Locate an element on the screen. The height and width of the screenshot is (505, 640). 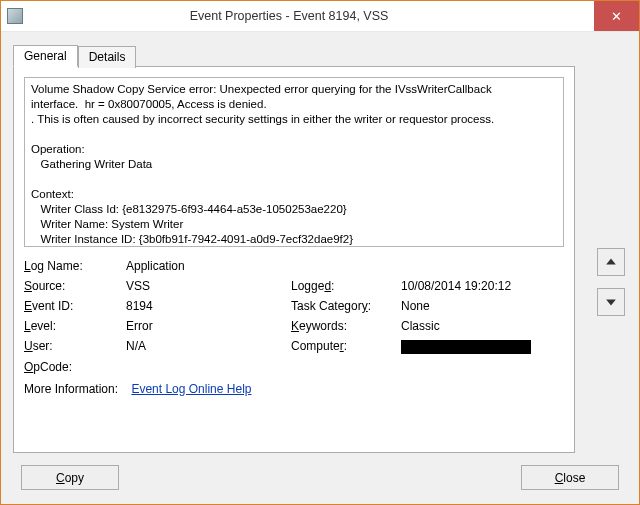
arrow-down-icon is located at coordinates (611, 302).